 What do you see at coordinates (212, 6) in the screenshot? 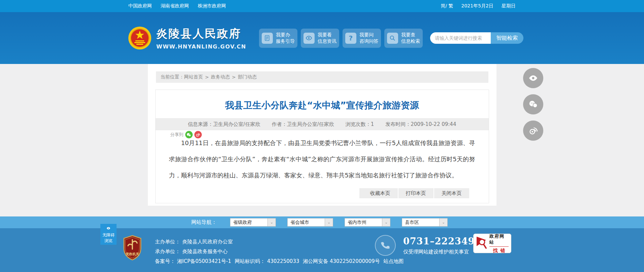
I see `topbar-link-zhuzhou-gov: 株洲市政府网` at bounding box center [212, 6].